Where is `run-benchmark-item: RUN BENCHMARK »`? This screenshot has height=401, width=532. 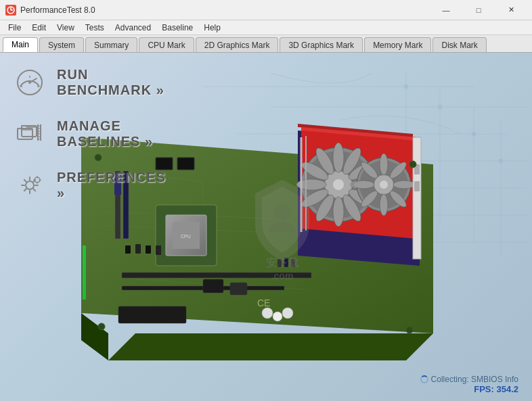
run-benchmark-item: RUN BENCHMARK » is located at coordinates (95, 82).